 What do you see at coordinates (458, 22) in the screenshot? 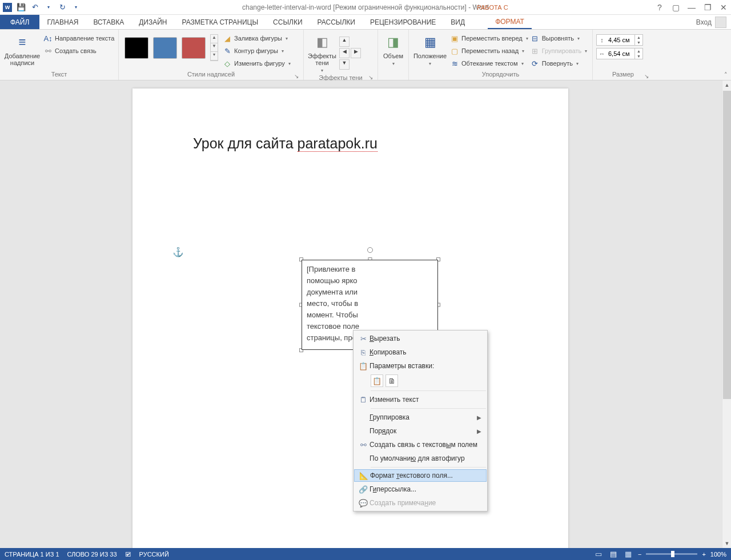
I see `tab-view: ВИД` at bounding box center [458, 22].